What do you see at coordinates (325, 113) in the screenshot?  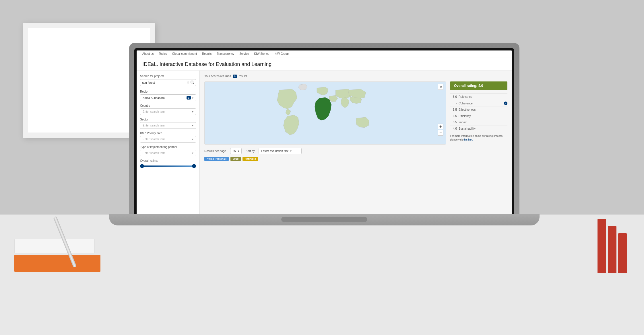 I see `world-map-svg` at bounding box center [325, 113].